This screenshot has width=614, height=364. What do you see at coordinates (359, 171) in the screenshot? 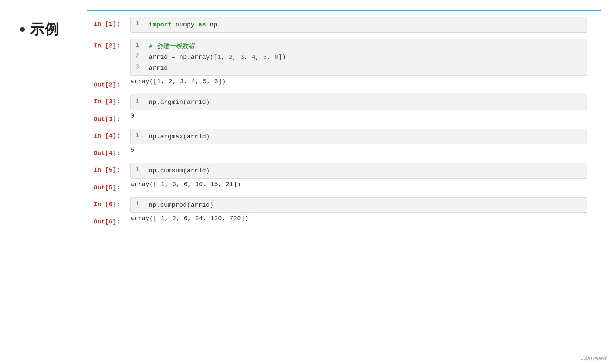
I see `code-box-5: 1np.cumsum(arr1d)` at bounding box center [359, 171].